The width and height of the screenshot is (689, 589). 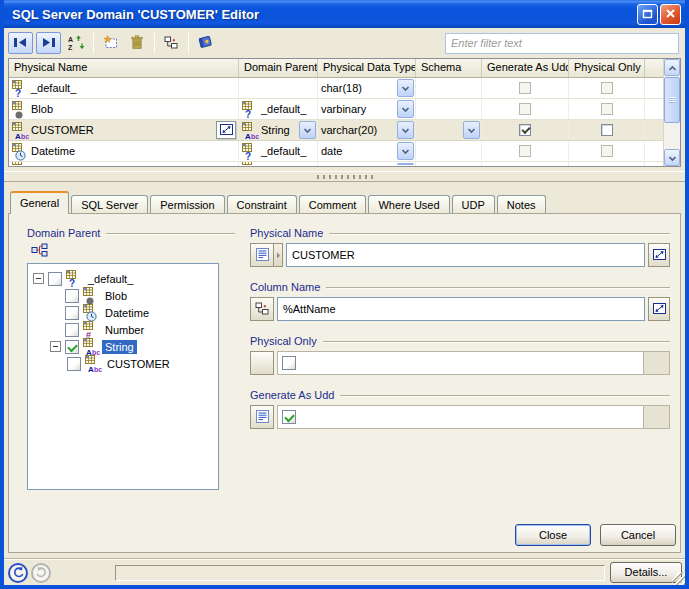 What do you see at coordinates (638, 535) in the screenshot?
I see `cancel-button: Cancel` at bounding box center [638, 535].